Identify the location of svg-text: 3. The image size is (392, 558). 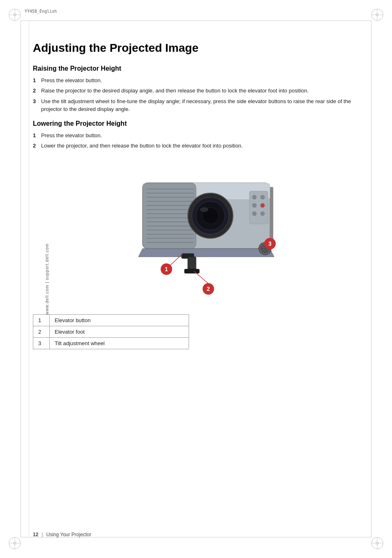
(270, 244).